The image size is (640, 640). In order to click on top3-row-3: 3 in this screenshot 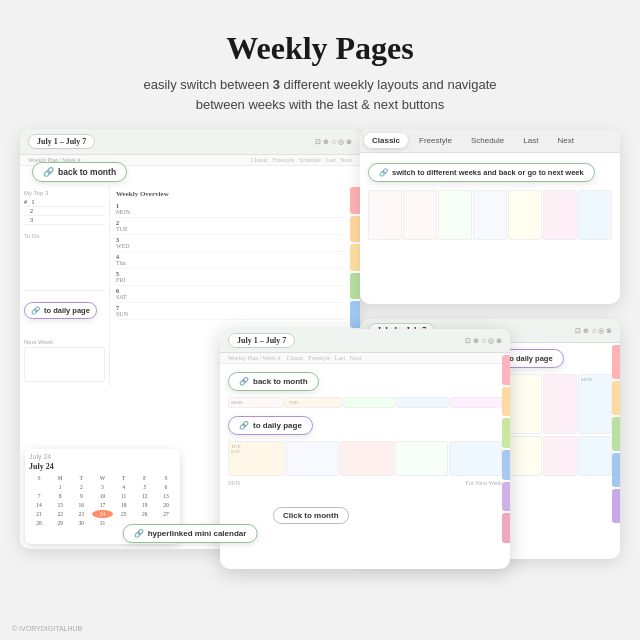, I will do `click(64, 220)`.